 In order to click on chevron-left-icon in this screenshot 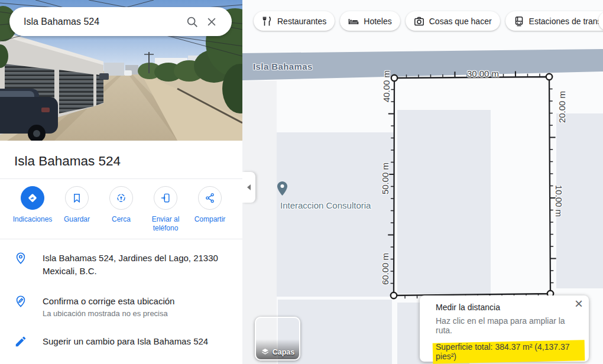, I will do `click(249, 187)`.